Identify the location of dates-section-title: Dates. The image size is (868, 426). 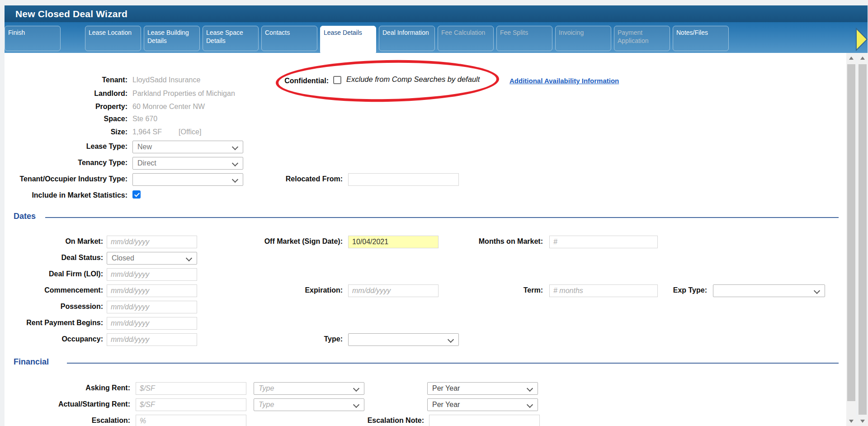
(24, 216).